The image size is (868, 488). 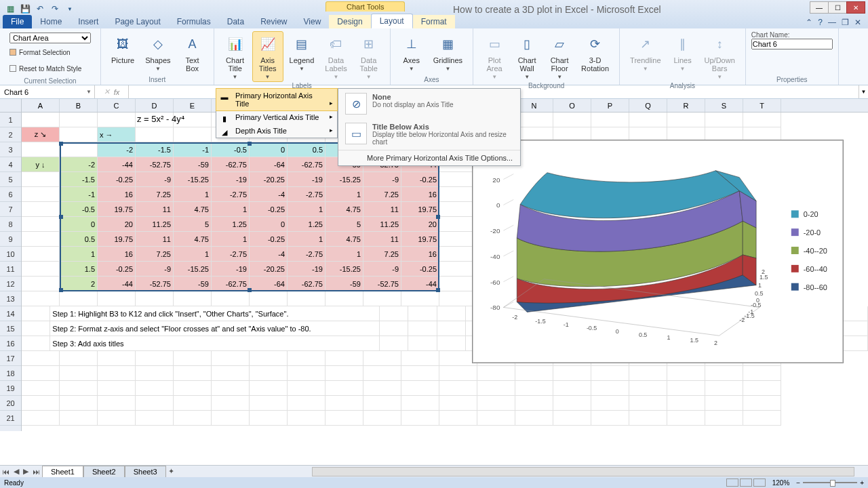 I want to click on cell: -52.75, so click(x=155, y=284).